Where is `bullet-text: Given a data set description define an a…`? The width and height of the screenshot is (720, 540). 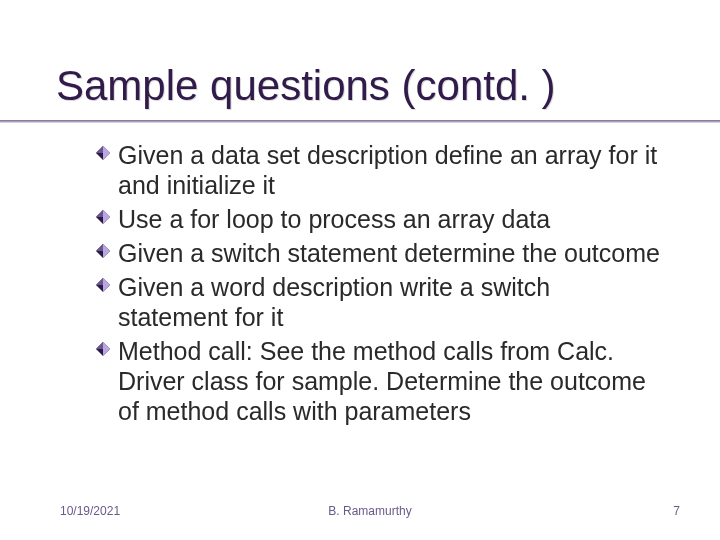
bullet-text: Given a data set description define an a… is located at coordinates (388, 170).